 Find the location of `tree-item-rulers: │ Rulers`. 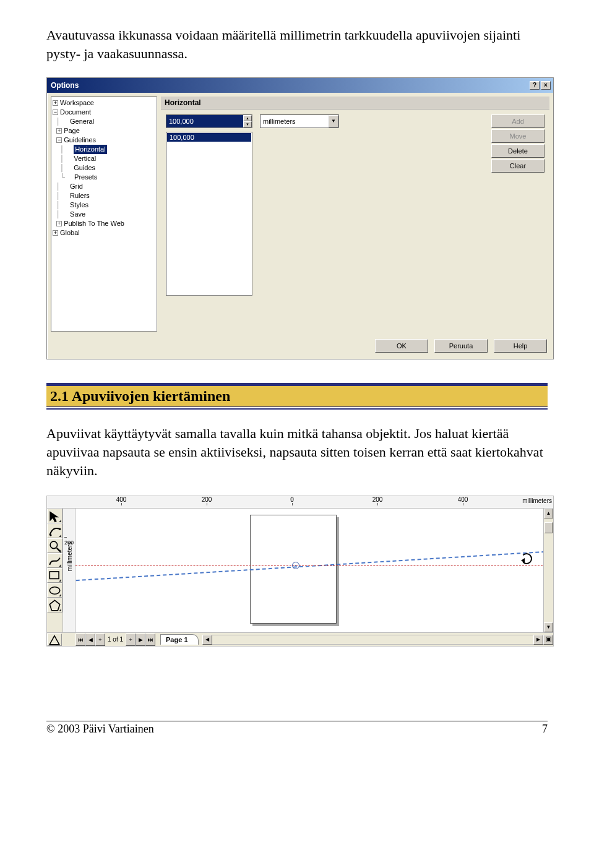

tree-item-rulers: │ Rulers is located at coordinates (104, 196).